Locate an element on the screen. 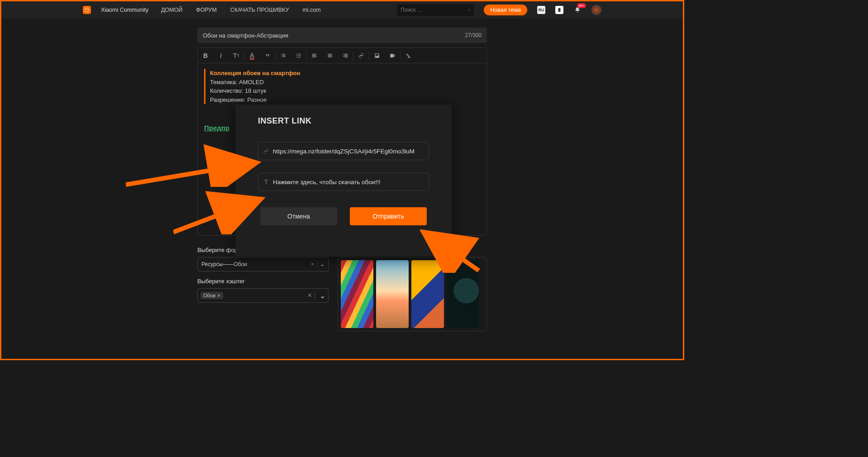 This screenshot has width=868, height=457. quote-title: Коллекция обоев на смартфон is located at coordinates (345, 73).